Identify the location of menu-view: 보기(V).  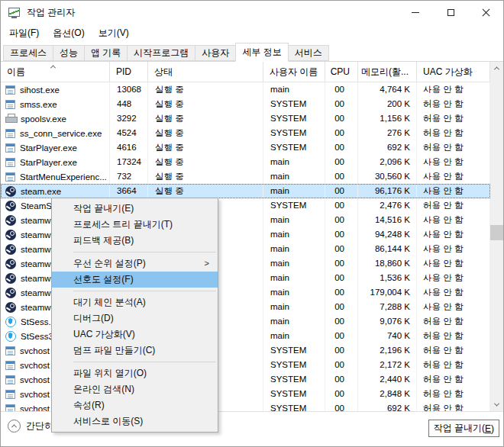
(114, 34).